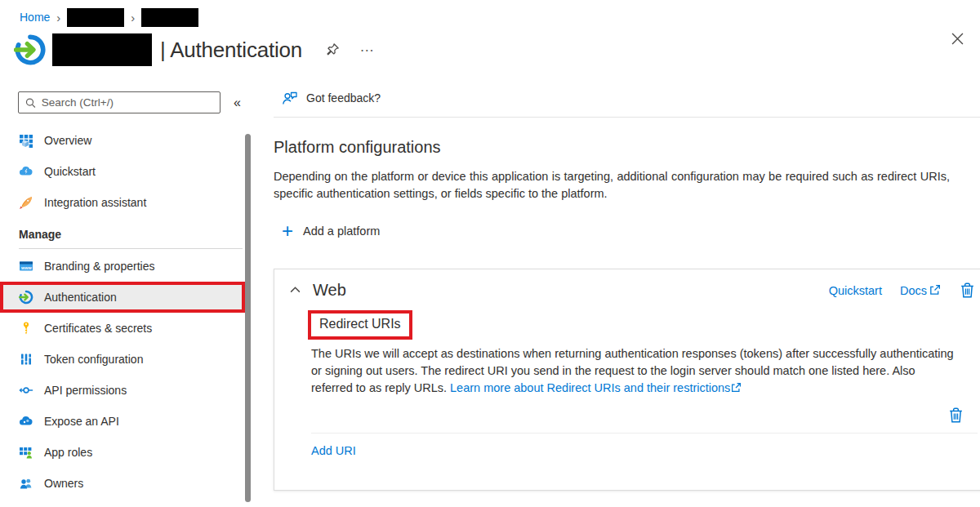 The height and width of the screenshot is (507, 980). I want to click on sidebar-item-label: Integration assistant, so click(95, 202).